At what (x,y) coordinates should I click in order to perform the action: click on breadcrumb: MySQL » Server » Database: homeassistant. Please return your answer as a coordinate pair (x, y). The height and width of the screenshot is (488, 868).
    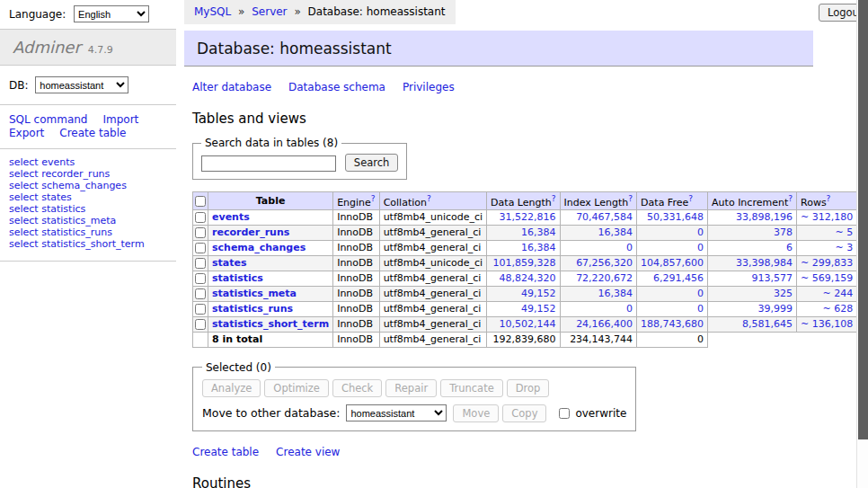
    Looking at the image, I should click on (320, 13).